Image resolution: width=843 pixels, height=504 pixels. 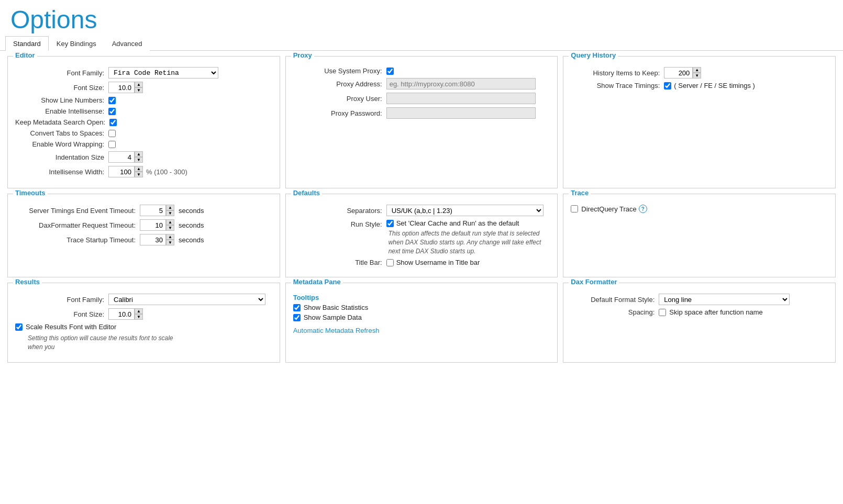 What do you see at coordinates (465, 210) in the screenshot?
I see `separators-select: US/UK (a,b,c | 1.23) EU (a;b;c | 1,23)` at bounding box center [465, 210].